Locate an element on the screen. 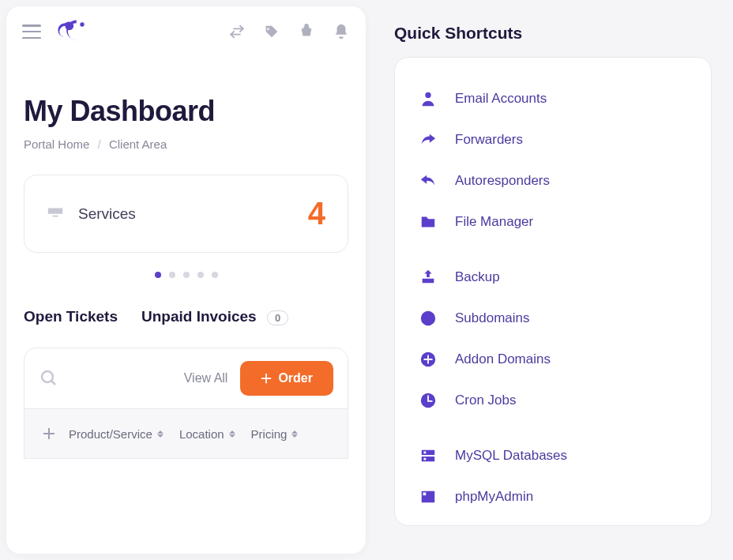 The width and height of the screenshot is (733, 560). clock-icon is located at coordinates (428, 400).